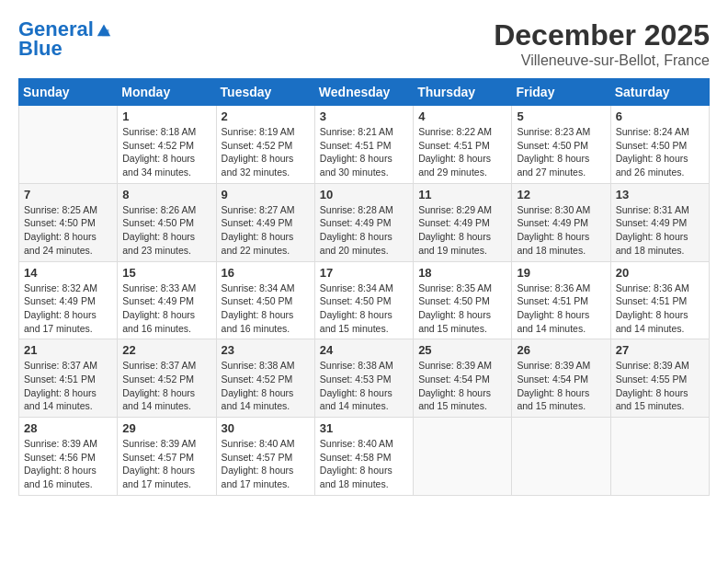 This screenshot has width=728, height=563. Describe the element at coordinates (660, 195) in the screenshot. I see `day-number: 13` at that location.